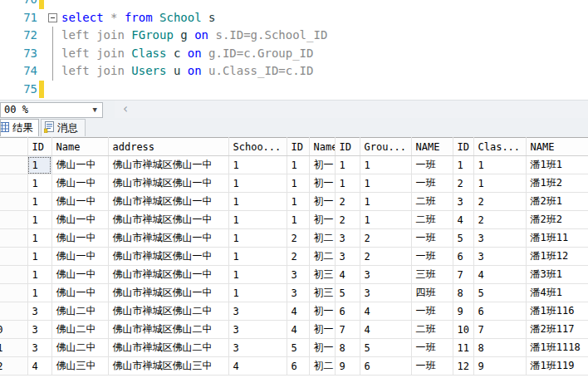  What do you see at coordinates (463, 330) in the screenshot?
I see `grid-cell: 10` at bounding box center [463, 330].